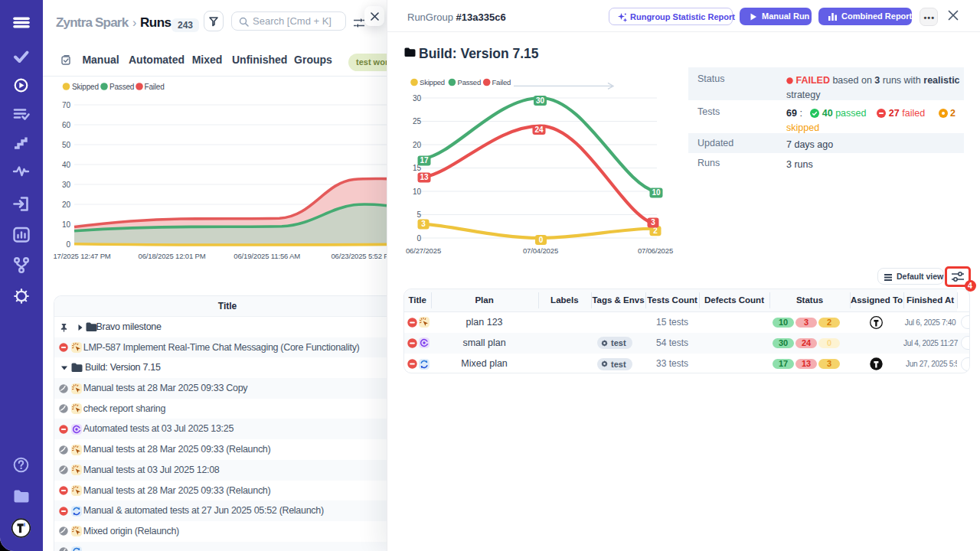  I want to click on svg-text: 25, so click(417, 121).